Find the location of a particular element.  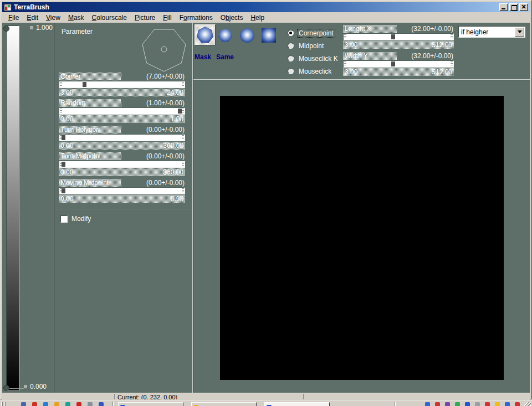

radio-label: Cornerpoint is located at coordinates (316, 33).